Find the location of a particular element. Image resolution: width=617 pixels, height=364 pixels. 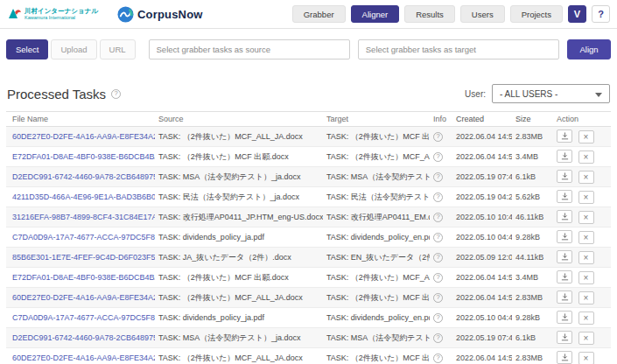

user-avatar-button: V is located at coordinates (578, 14).